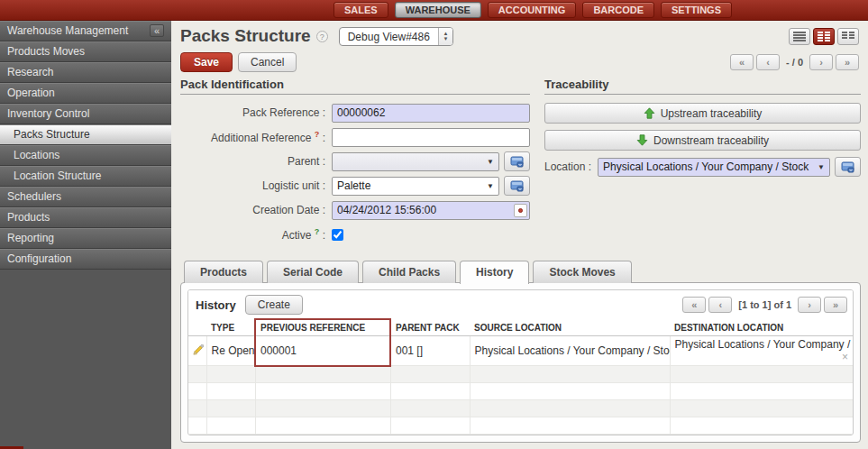  What do you see at coordinates (703, 114) in the screenshot?
I see `upstream-traceability-button: Upstream traceability` at bounding box center [703, 114].